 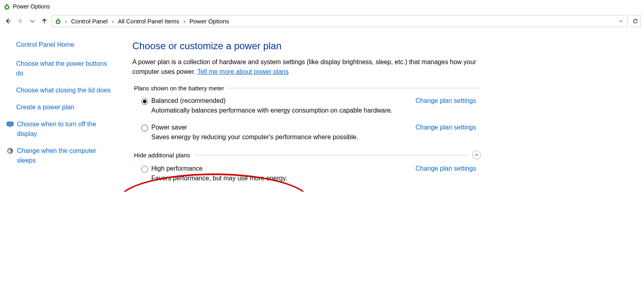 What do you see at coordinates (64, 69) in the screenshot?
I see `sidebar-link-buttons: Choose what the power buttons do` at bounding box center [64, 69].